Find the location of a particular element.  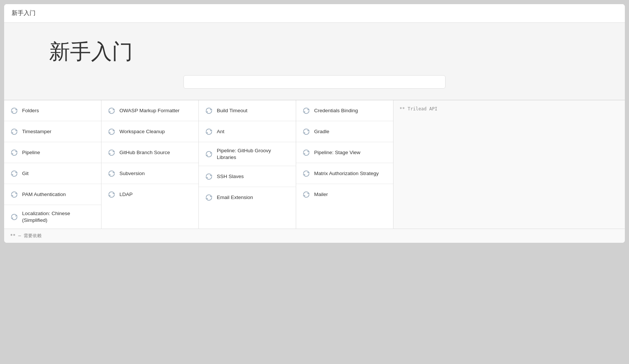

plugin-name: Credentials Binding is located at coordinates (336, 111).